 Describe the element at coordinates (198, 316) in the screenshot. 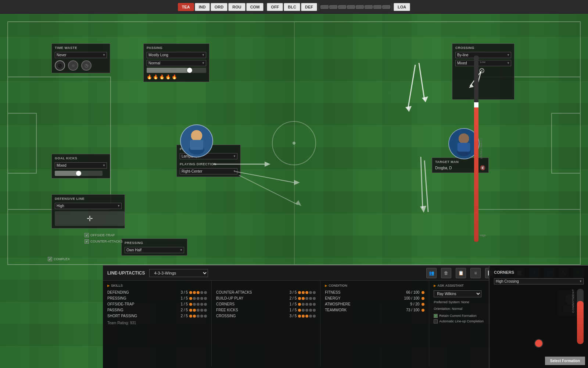

I see `sp-dot3` at that location.